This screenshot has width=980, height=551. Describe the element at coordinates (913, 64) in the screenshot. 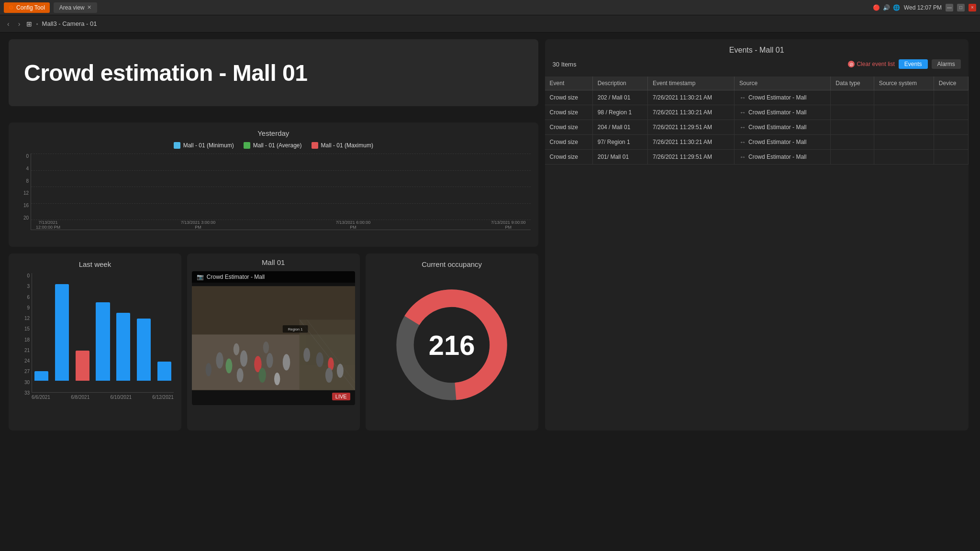

I see `events-tab-button: Events` at that location.